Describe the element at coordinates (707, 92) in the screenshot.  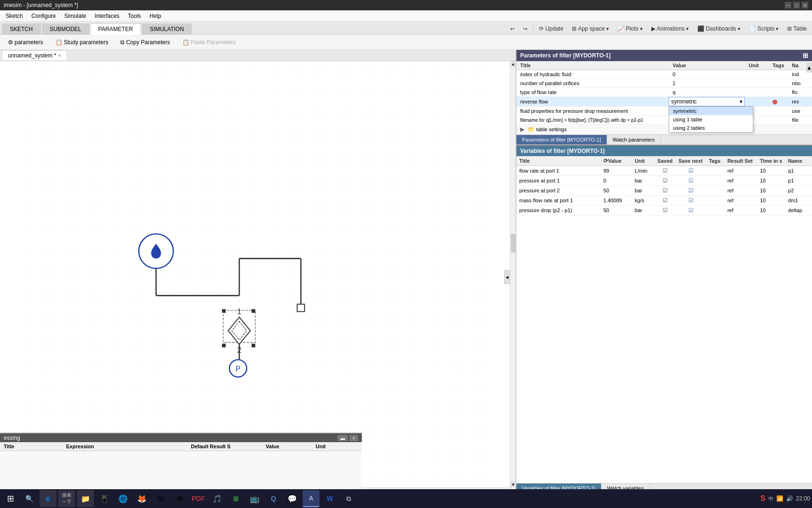
I see `param-value: q` at that location.